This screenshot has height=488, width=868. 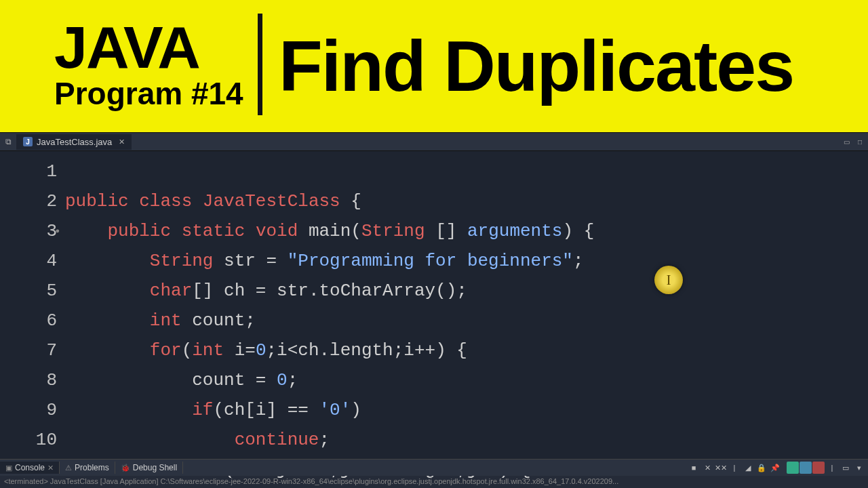 What do you see at coordinates (806, 468) in the screenshot?
I see `console-switch-group` at bounding box center [806, 468].